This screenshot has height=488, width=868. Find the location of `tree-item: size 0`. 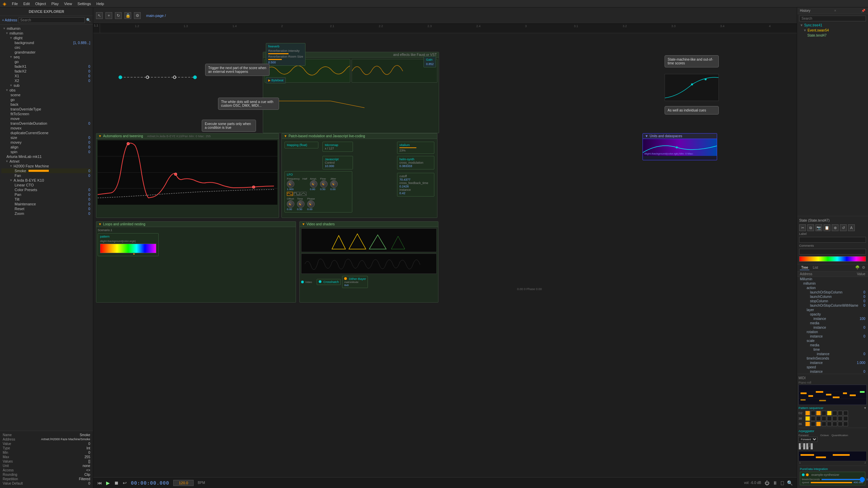

tree-item: size 0 is located at coordinates (46, 138).